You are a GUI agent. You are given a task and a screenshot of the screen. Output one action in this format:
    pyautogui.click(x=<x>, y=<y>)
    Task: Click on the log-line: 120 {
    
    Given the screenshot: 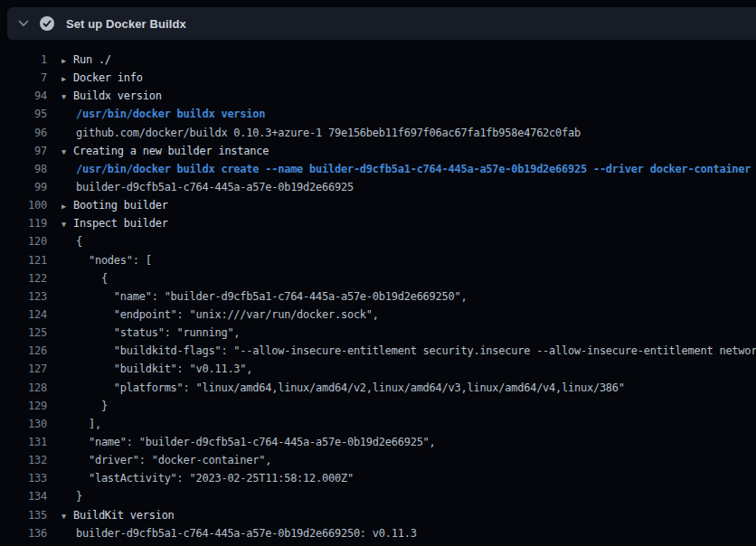 What is the action you would take?
    pyautogui.click(x=378, y=241)
    